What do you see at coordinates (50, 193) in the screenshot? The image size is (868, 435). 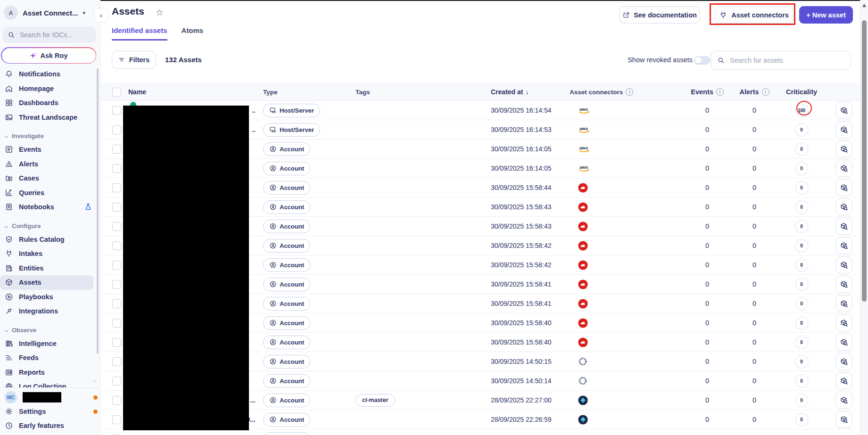 I see `sidebar-item-queries: Queries` at bounding box center [50, 193].